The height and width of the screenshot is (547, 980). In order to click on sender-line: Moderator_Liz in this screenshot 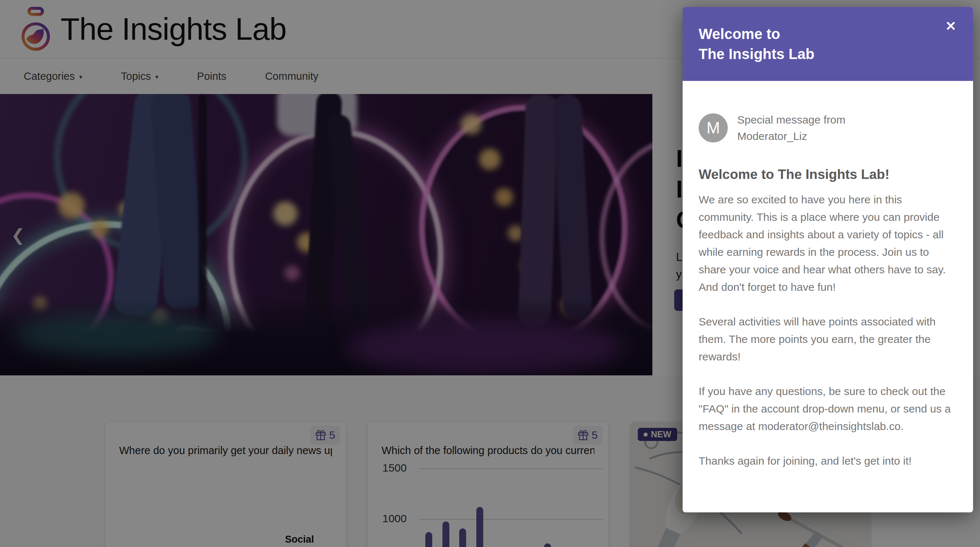, I will do `click(791, 136)`.